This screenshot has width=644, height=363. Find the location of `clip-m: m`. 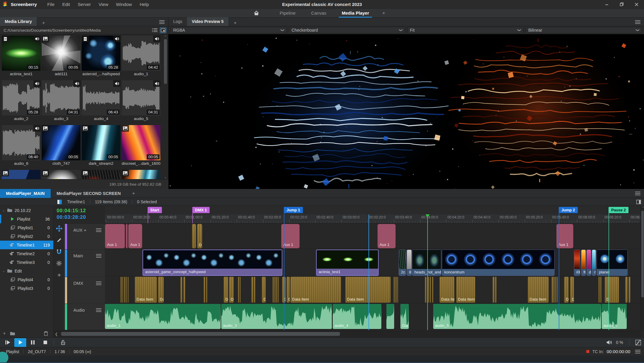

clip-m: m is located at coordinates (594, 263).